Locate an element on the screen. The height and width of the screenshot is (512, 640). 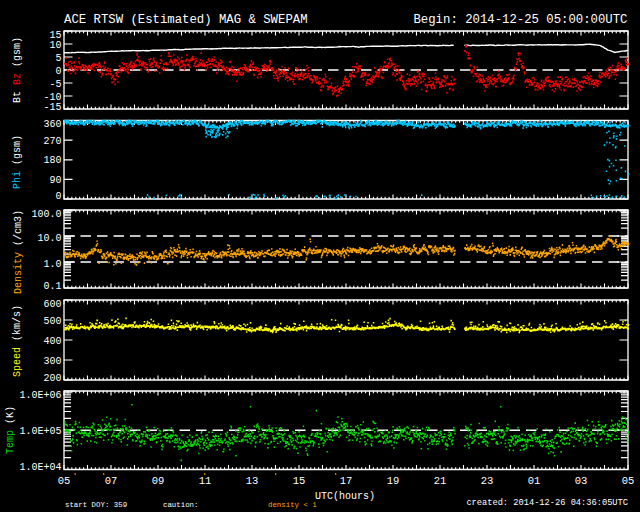
svg-text: 500 is located at coordinates (52, 322).